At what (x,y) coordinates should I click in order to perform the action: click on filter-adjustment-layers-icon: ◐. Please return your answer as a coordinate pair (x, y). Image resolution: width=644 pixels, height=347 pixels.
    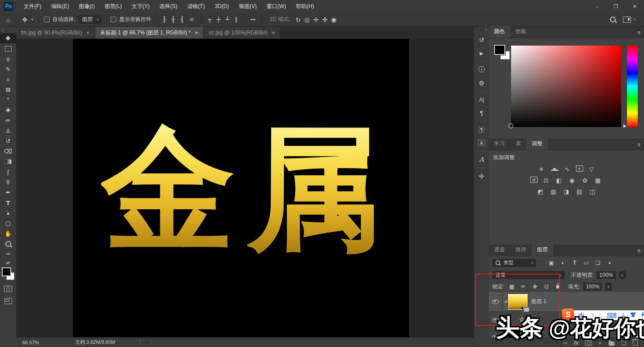
    Looking at the image, I should click on (563, 263).